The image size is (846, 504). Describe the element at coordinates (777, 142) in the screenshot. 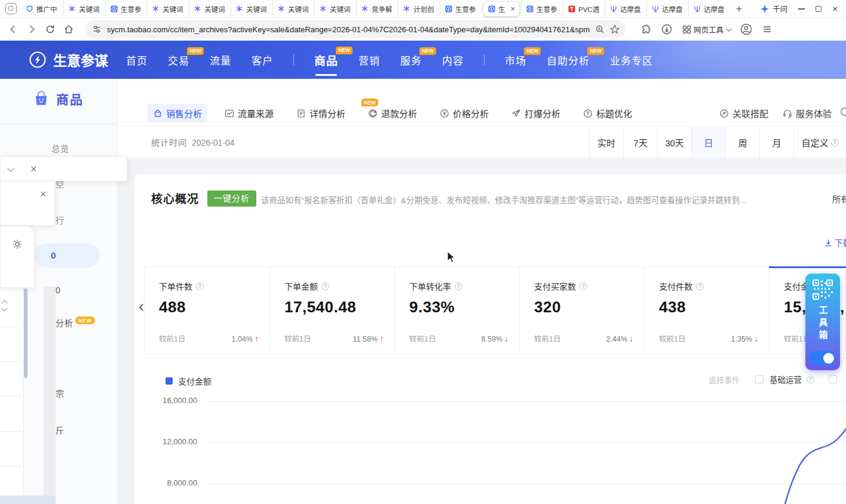

I see `date-range-button: 月` at that location.